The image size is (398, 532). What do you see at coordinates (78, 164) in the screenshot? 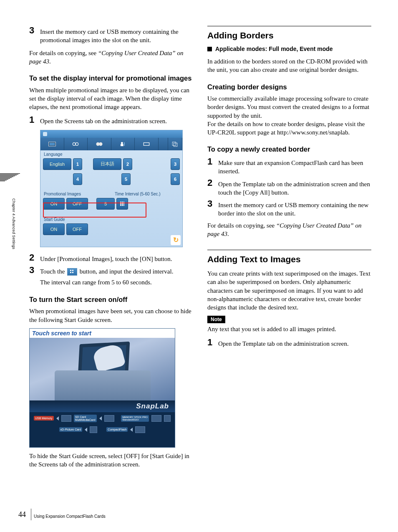
I see `lang-slot-1: 1` at bounding box center [78, 164].